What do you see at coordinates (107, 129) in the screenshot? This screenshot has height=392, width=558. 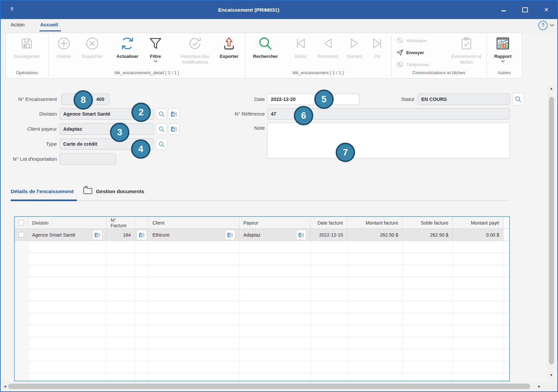 I see `client-payeur-field: Adaptaz` at bounding box center [107, 129].